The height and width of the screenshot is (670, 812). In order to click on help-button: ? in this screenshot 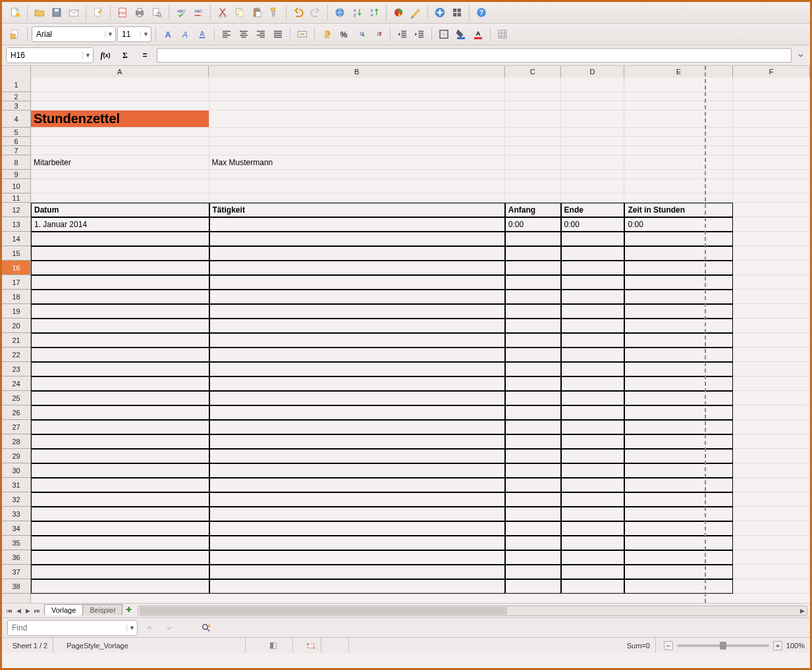, I will do `click(481, 13)`.